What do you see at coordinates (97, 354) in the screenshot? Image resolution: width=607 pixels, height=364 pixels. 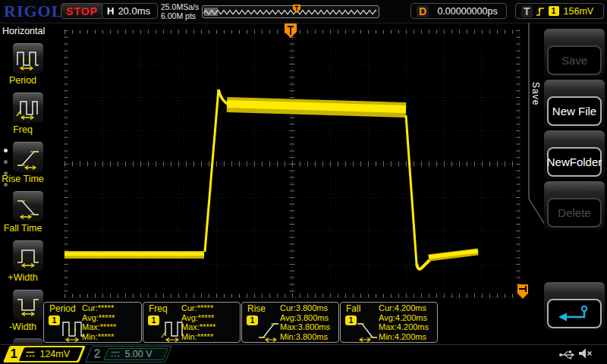 I see `channel-number: 2` at bounding box center [97, 354].